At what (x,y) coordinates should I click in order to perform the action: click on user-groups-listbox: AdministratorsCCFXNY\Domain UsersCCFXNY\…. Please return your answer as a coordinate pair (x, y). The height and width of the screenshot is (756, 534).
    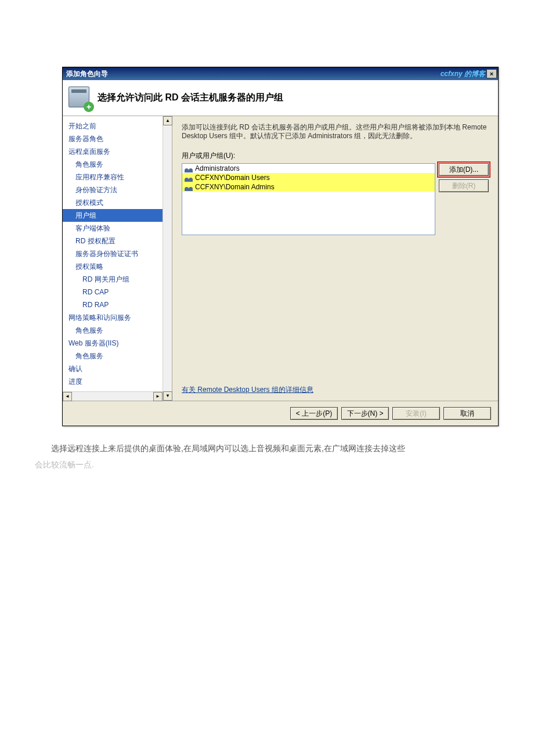
    Looking at the image, I should click on (309, 199).